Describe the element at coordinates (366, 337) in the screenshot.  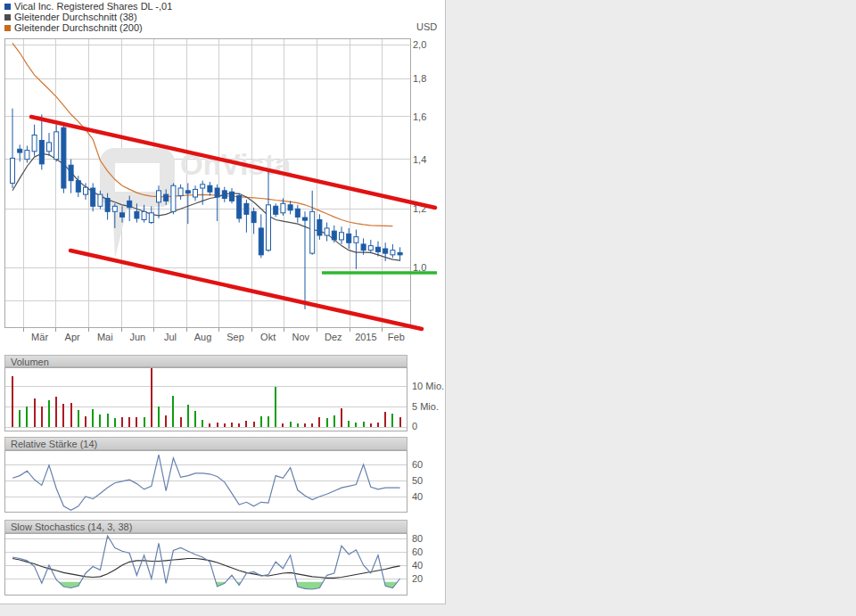
I see `month-label: 2015` at that location.